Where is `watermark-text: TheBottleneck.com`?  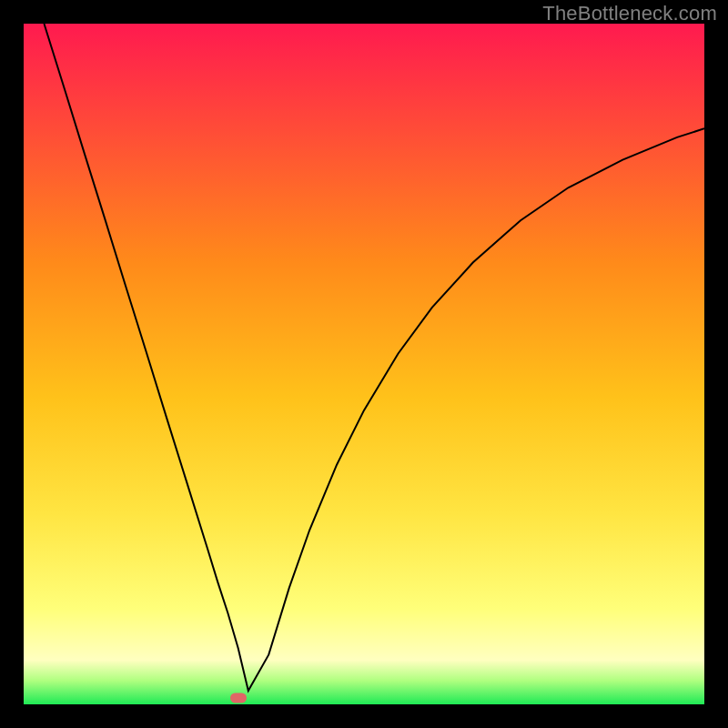 watermark-text: TheBottleneck.com is located at coordinates (630, 14).